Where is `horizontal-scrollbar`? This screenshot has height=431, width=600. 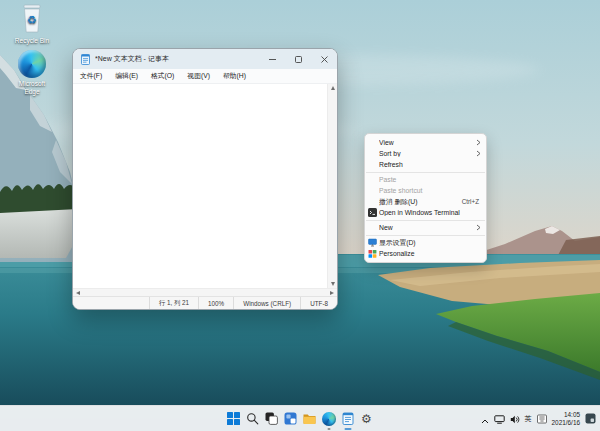 horizontal-scrollbar is located at coordinates (205, 292).